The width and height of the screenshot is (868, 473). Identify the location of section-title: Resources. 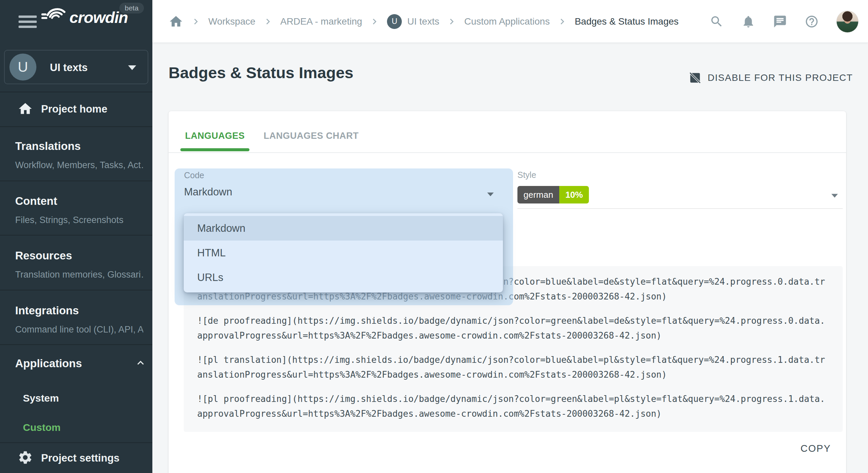
(79, 256).